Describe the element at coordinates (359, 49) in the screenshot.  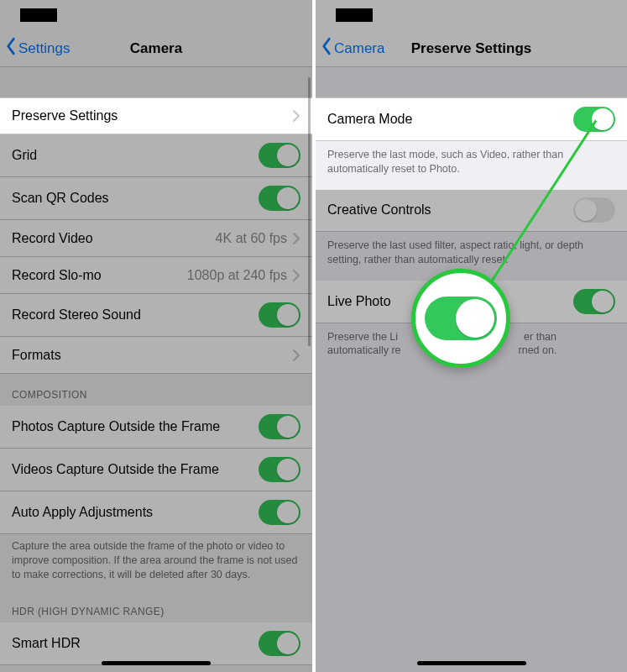
I see `back-label: Camera` at that location.